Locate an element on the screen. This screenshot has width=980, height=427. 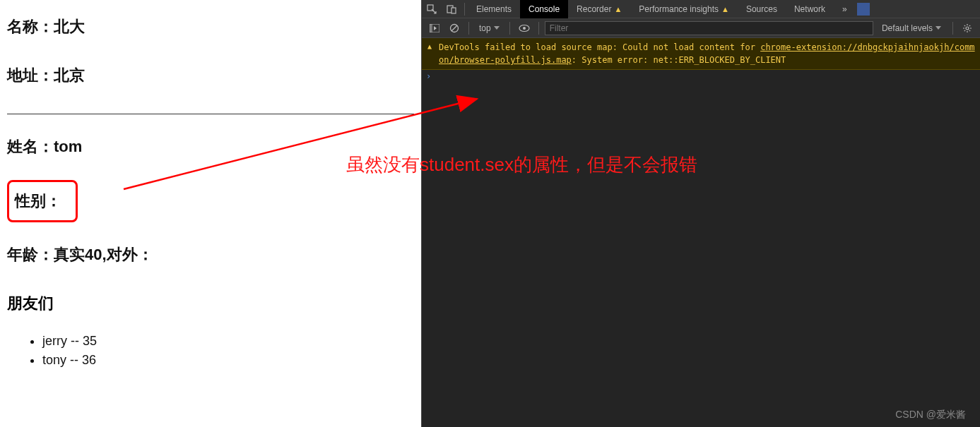
tab-network: Network is located at coordinates (810, 9).